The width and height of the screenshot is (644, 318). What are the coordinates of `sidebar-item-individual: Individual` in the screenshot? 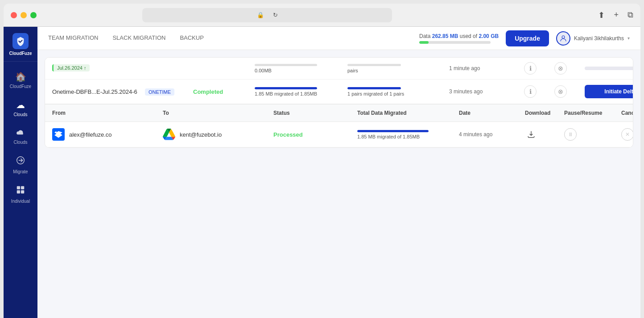 It's located at (21, 194).